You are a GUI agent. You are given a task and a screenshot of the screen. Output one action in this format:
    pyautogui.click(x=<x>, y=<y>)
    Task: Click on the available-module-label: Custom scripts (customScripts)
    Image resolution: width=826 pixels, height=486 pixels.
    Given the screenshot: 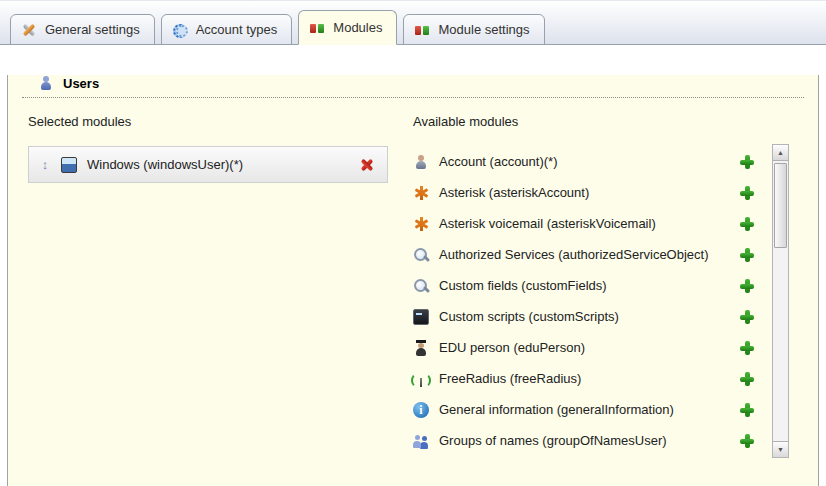 What is the action you would take?
    pyautogui.click(x=529, y=316)
    